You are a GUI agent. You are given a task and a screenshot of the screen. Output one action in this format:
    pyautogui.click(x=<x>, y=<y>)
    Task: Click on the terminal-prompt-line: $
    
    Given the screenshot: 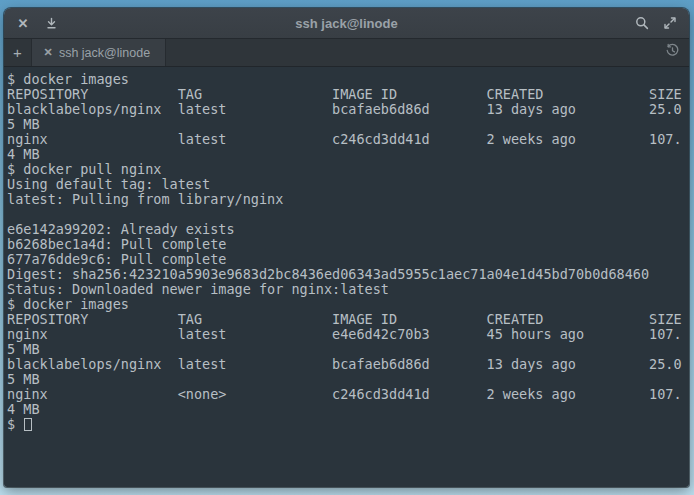 What is the action you would take?
    pyautogui.click(x=348, y=424)
    